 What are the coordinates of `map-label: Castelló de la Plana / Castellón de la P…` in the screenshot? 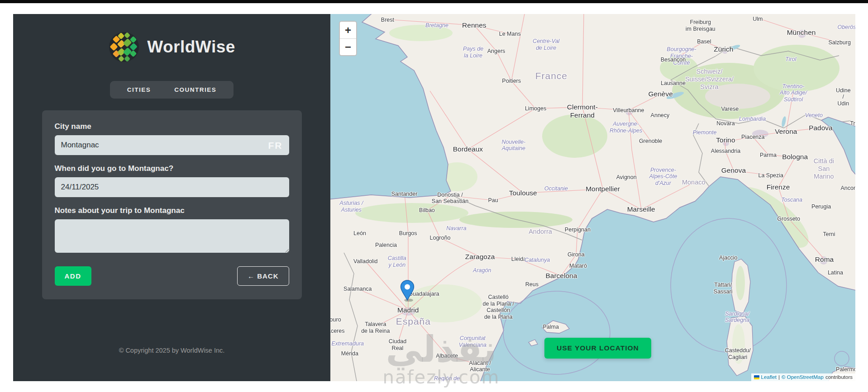 It's located at (498, 307).